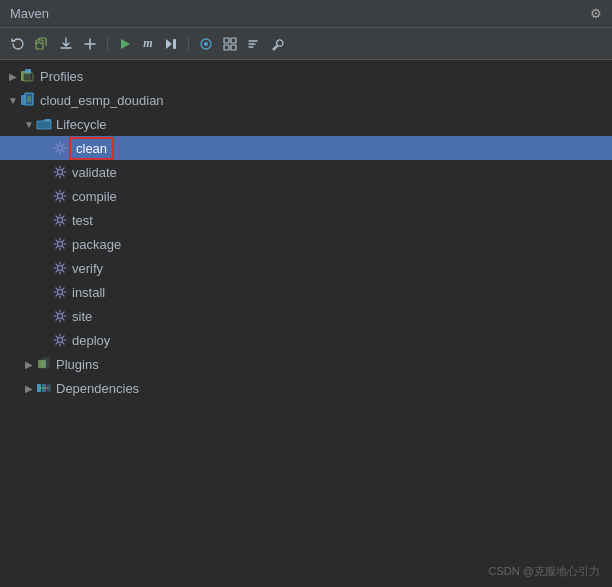  Describe the element at coordinates (125, 44) in the screenshot. I see `run-icon` at that location.